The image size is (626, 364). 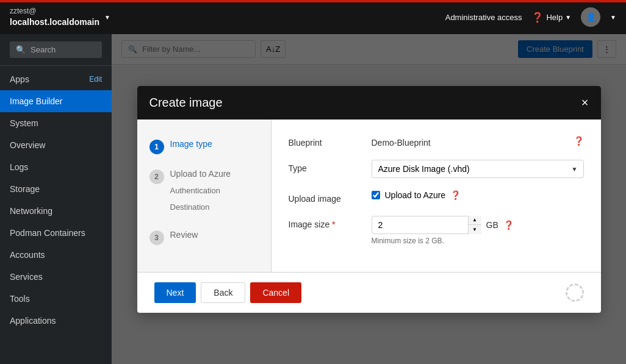 What do you see at coordinates (192, 144) in the screenshot?
I see `step-1-label: Image type` at bounding box center [192, 144].